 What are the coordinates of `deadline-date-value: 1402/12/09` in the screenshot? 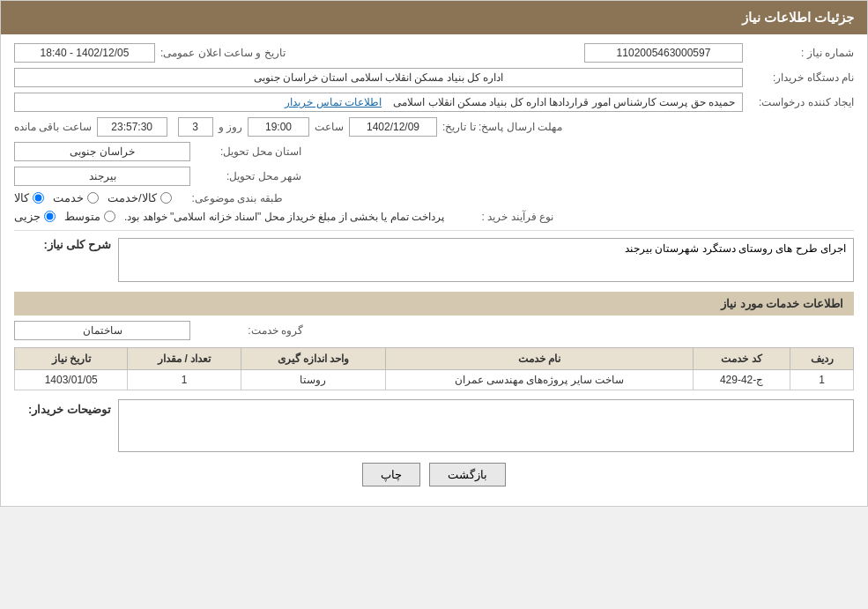 It's located at (393, 127).